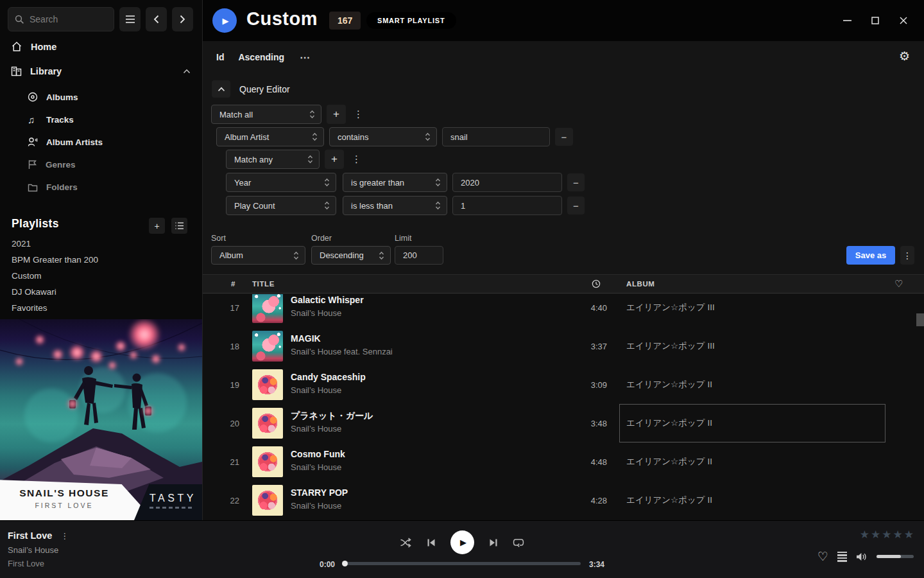 This screenshot has height=578, width=924. I want to click on save-menu-button: ⋮, so click(907, 256).